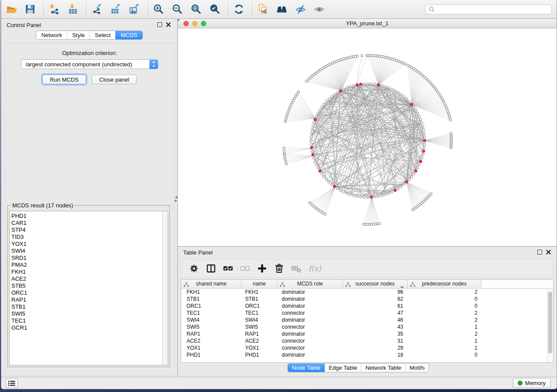 This screenshot has height=392, width=557. Describe the element at coordinates (262, 268) in the screenshot. I see `plus-button` at that location.